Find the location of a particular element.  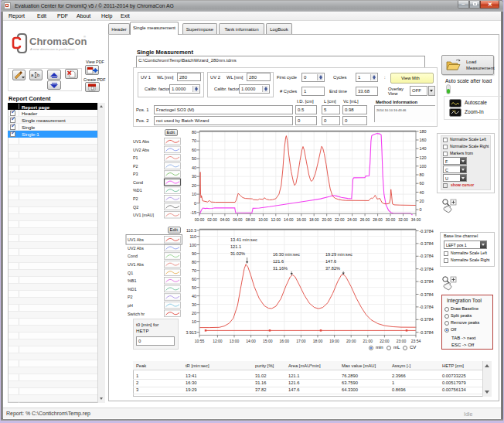

svg-text: 06:00 is located at coordinates (238, 220).